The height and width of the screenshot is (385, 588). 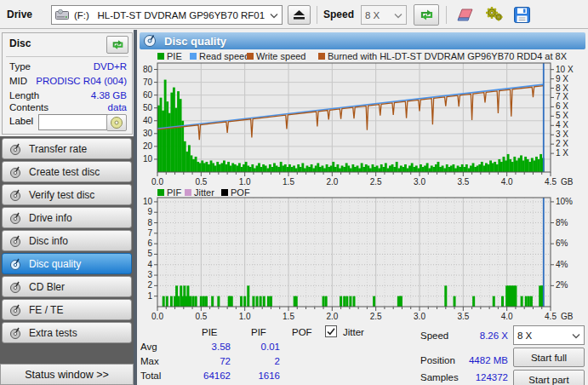 I want to click on sidebar-item-drive-info: Drive info, so click(x=66, y=218).